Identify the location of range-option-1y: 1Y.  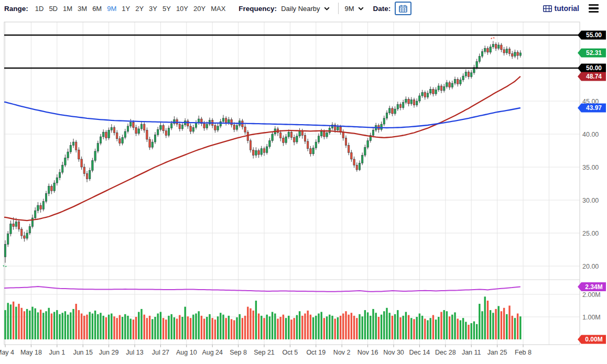
(126, 8).